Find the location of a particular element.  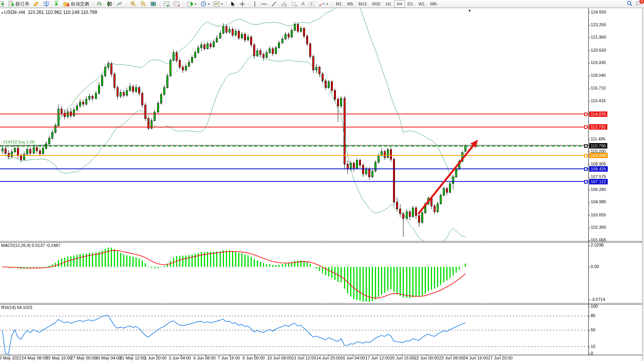

new-chart-icon is located at coordinates (3, 4).